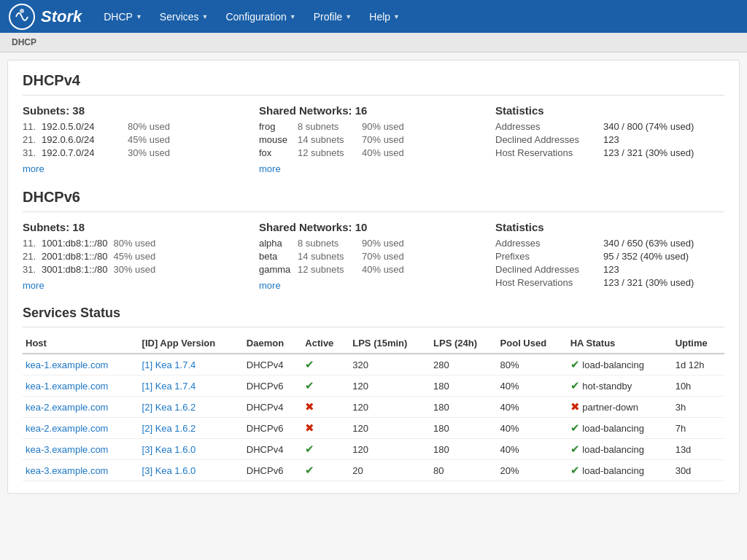 The height and width of the screenshot is (560, 747). I want to click on dhcpv6-stats-col: Statistics Addresses 340 / 650 (63% used…, so click(610, 256).